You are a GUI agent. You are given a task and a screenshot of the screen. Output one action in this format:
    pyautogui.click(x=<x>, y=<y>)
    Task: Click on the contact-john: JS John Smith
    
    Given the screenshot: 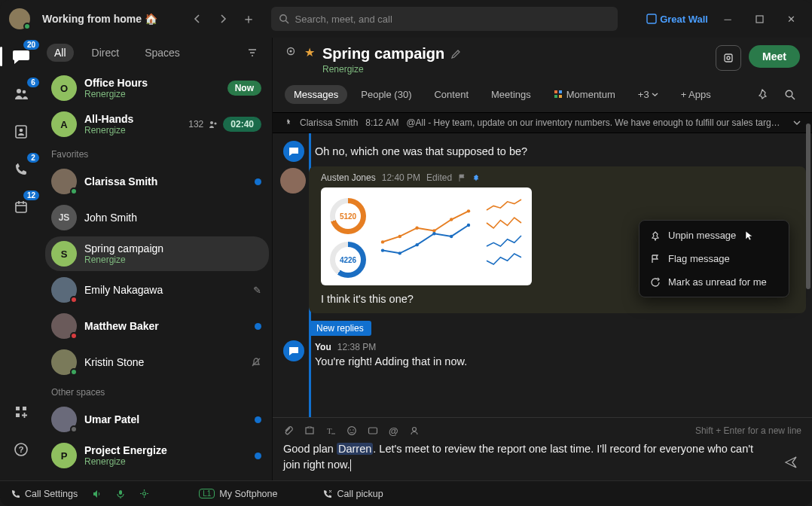 What is the action you would take?
    pyautogui.click(x=157, y=218)
    